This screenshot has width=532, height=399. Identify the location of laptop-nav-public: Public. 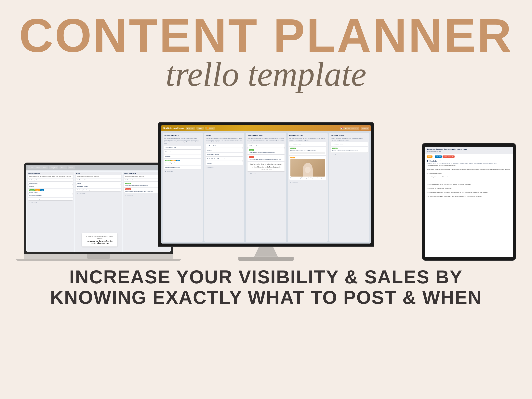
(63, 168).